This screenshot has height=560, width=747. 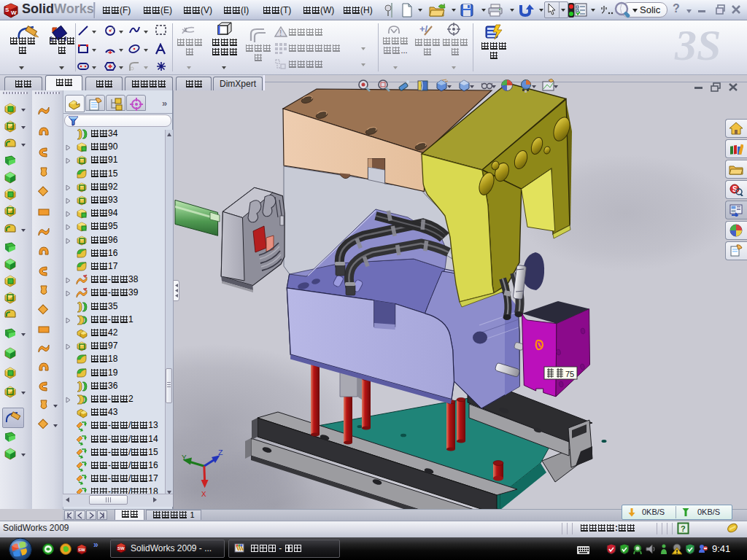 I want to click on svg-text: Z, so click(x=220, y=453).